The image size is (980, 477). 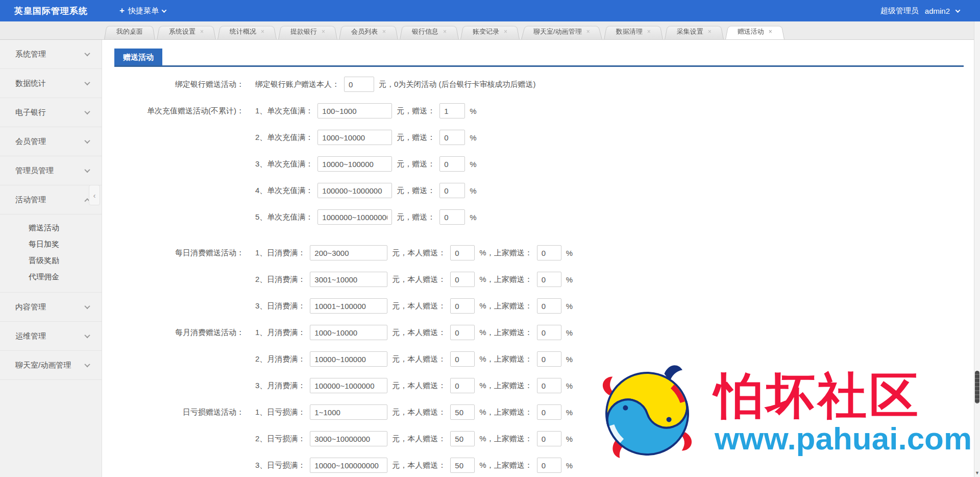 I want to click on tab-item: 我的桌面, so click(x=130, y=32).